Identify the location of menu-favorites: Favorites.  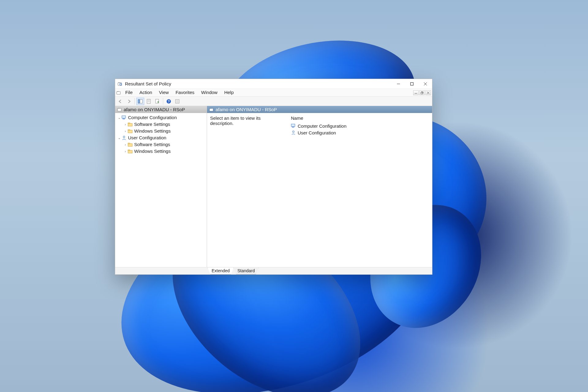
(185, 92).